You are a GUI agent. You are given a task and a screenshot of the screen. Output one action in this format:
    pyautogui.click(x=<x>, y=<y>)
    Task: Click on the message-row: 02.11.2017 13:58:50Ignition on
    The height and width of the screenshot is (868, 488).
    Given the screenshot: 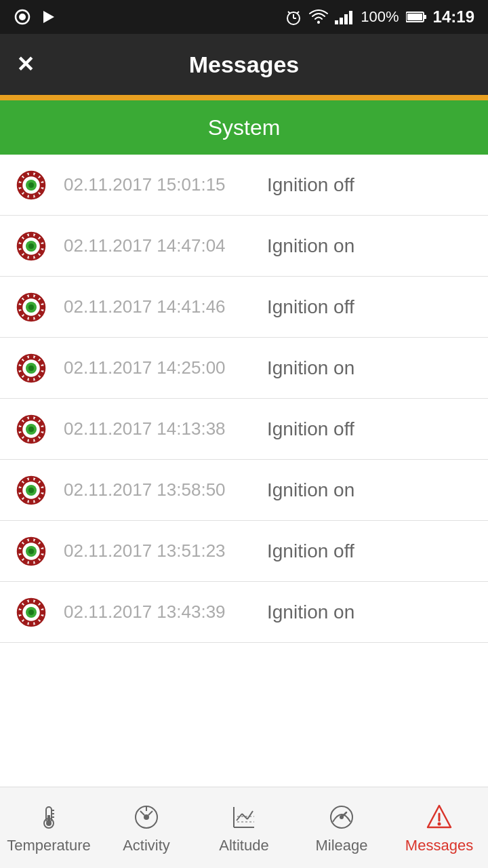 What is the action you would take?
    pyautogui.click(x=244, y=490)
    